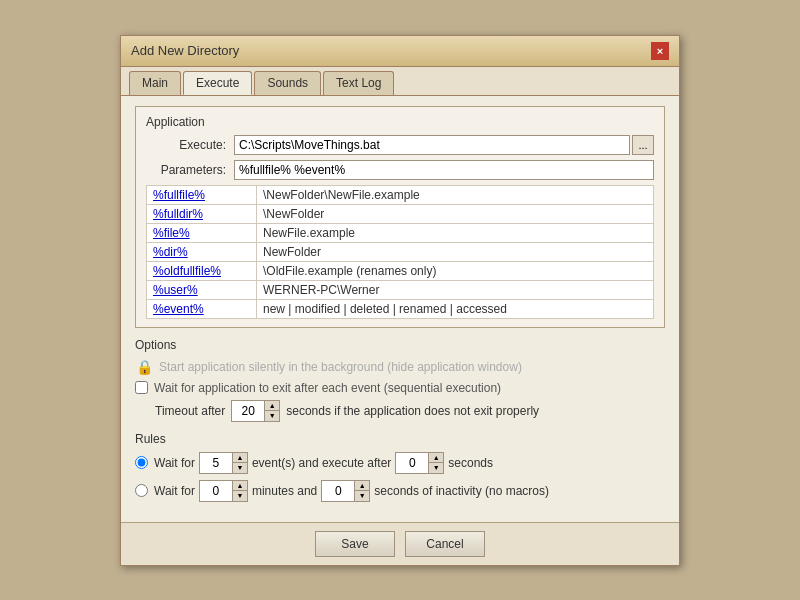 The width and height of the screenshot is (800, 600). I want to click on silent-label: Start application silently in the backgr…, so click(340, 367).